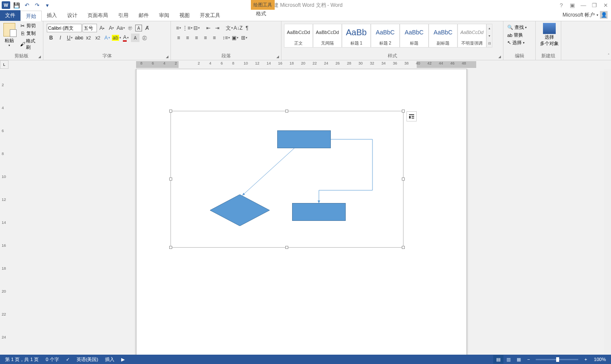 This screenshot has width=611, height=364. I want to click on subscript-button: x2, so click(88, 38).